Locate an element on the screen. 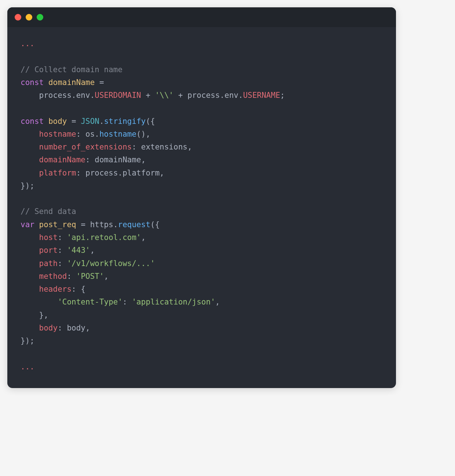 The image size is (455, 476). code-line: number_of_extensions: extensions, is located at coordinates (202, 147).